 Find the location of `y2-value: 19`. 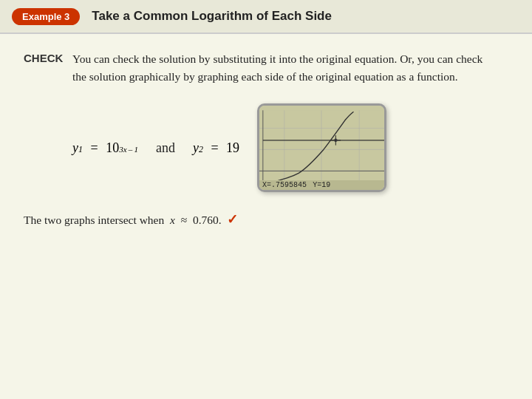

y2-value: 19 is located at coordinates (233, 148).